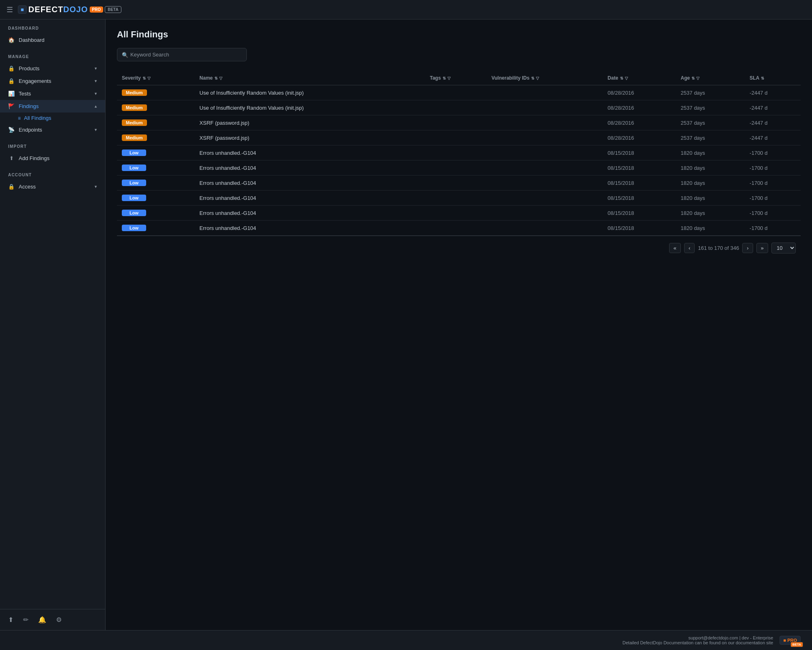 The image size is (812, 650). I want to click on cell-severity-2: Medium, so click(156, 123).